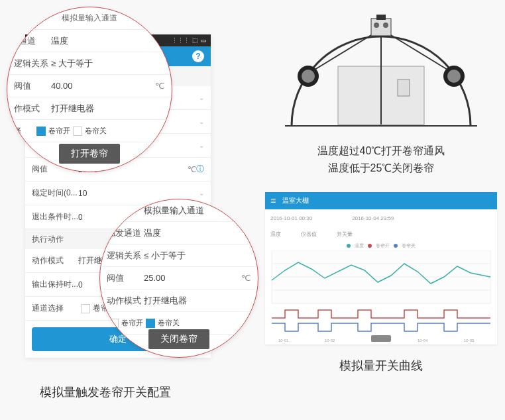 This screenshot has height=420, width=505. What do you see at coordinates (381, 218) in the screenshot?
I see `chart-daterange: 2016-10-01 00:30 2016-10-04 23:59` at bounding box center [381, 218].